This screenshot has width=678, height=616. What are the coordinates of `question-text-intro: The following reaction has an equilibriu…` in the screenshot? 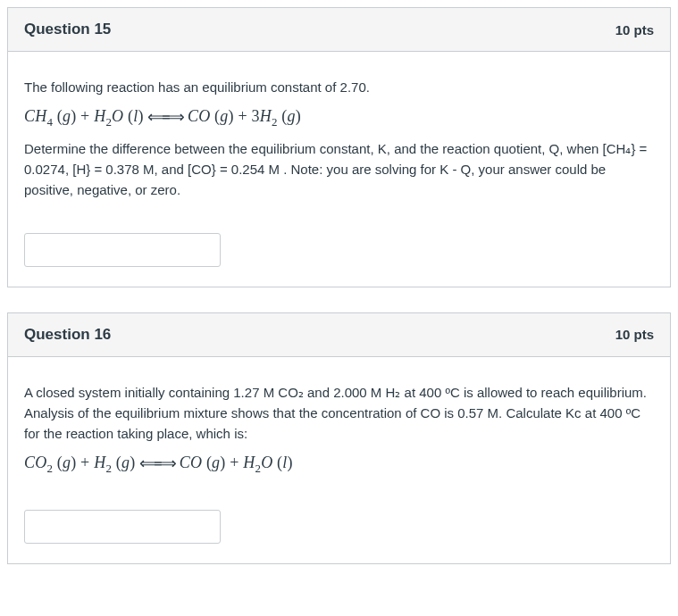 It's located at (339, 87).